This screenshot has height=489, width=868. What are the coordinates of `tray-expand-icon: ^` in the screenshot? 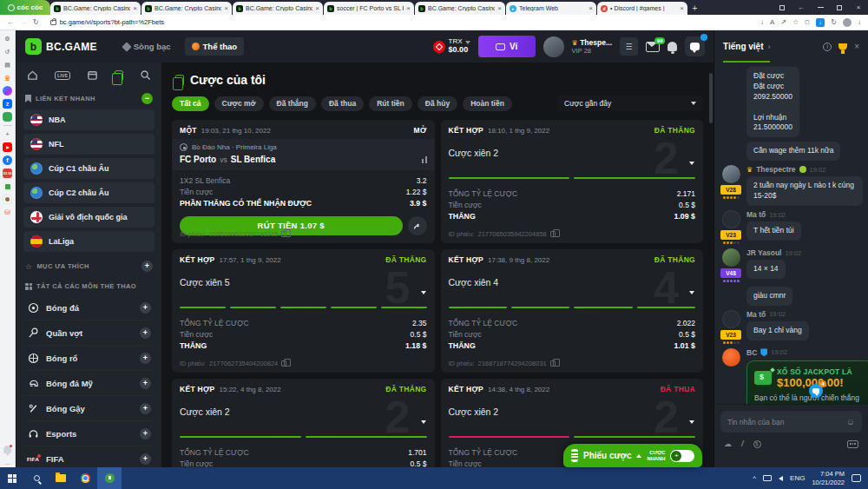 It's located at (754, 478).